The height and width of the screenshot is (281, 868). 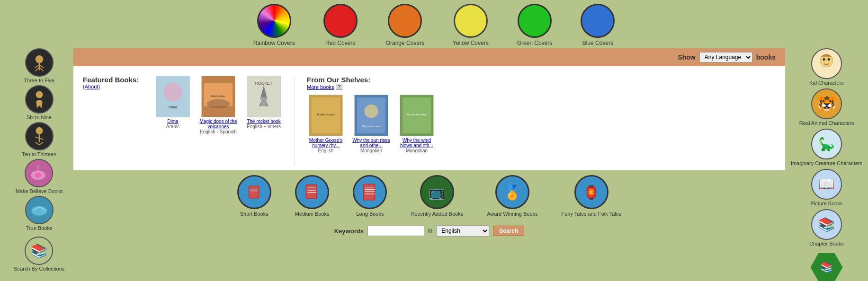 I want to click on featured-books-list: Dima Dima Arabic Magic dogs Magic dogs o…, so click(x=218, y=121).